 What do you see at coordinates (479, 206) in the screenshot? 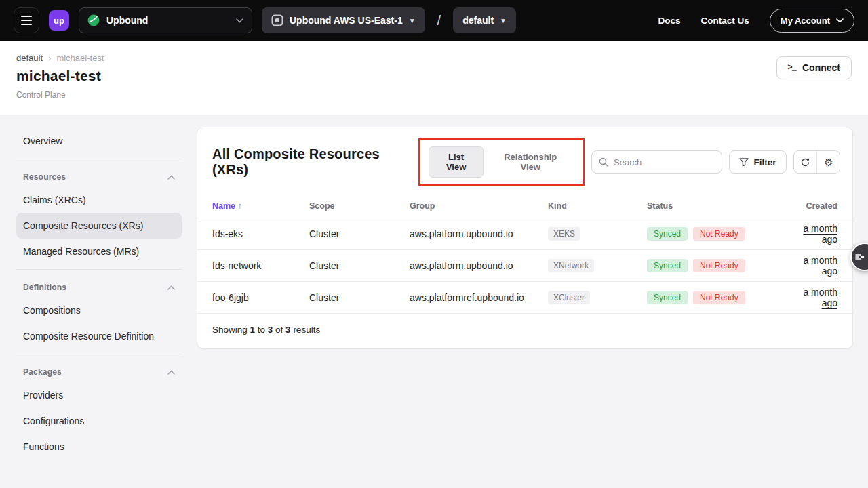
I see `column-header-group: Group` at bounding box center [479, 206].